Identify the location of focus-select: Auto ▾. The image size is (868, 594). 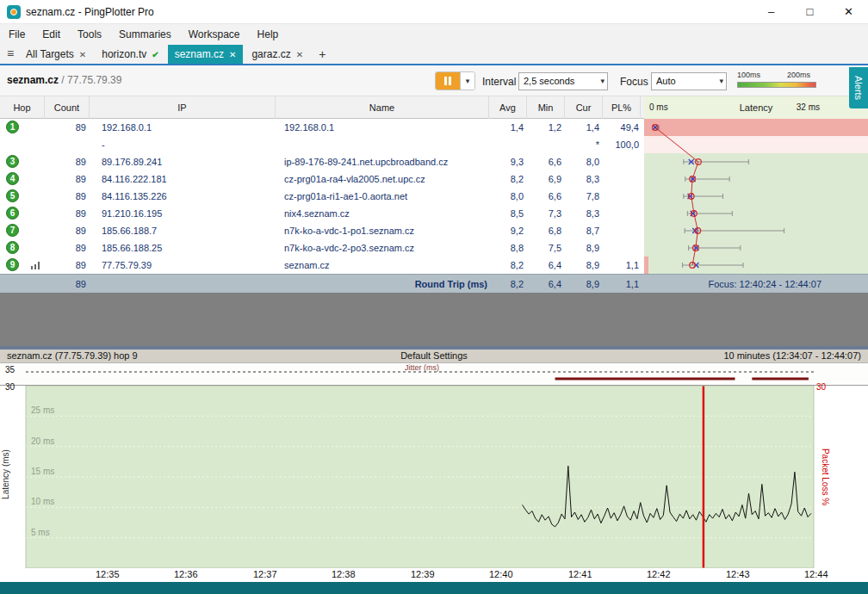
(689, 81).